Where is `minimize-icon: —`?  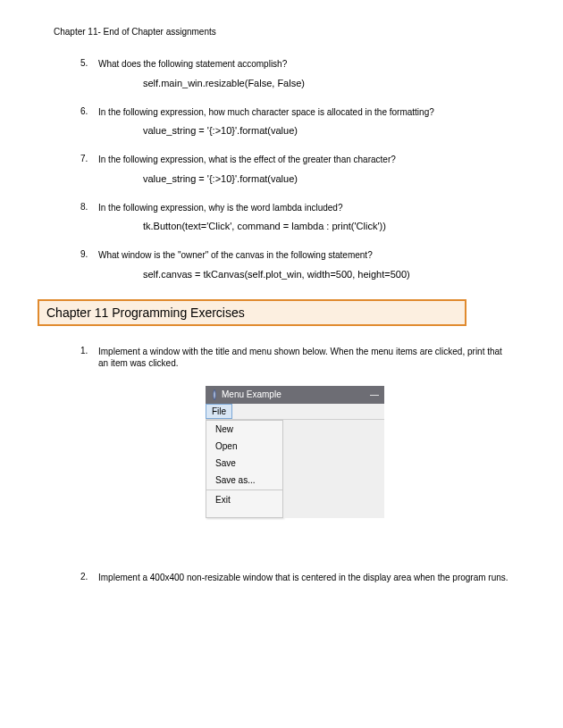
minimize-icon: — is located at coordinates (374, 395).